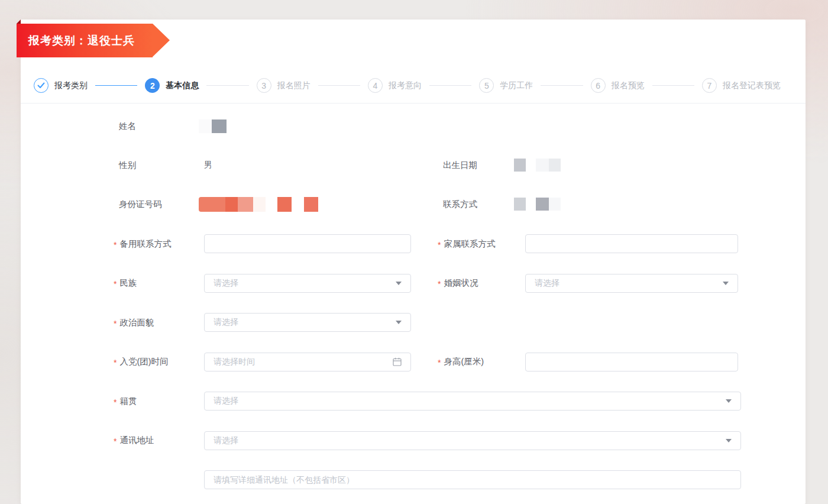 Image resolution: width=828 pixels, height=504 pixels. I want to click on native-place-label: *籍贯, so click(159, 401).